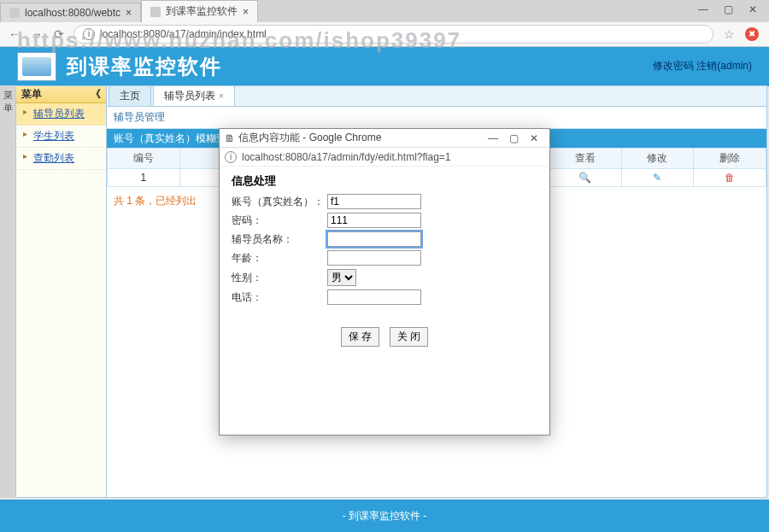 Image resolution: width=769 pixels, height=532 pixels. I want to click on sidebar-header: 菜单 《, so click(62, 95).